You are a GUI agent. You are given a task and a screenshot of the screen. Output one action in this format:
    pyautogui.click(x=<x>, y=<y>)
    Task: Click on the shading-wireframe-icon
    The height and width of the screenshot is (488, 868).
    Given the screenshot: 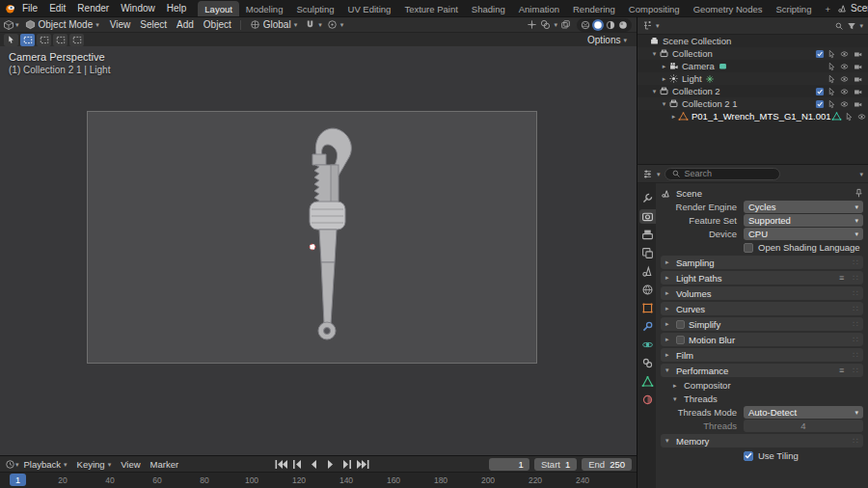 What is the action you would take?
    pyautogui.click(x=585, y=25)
    